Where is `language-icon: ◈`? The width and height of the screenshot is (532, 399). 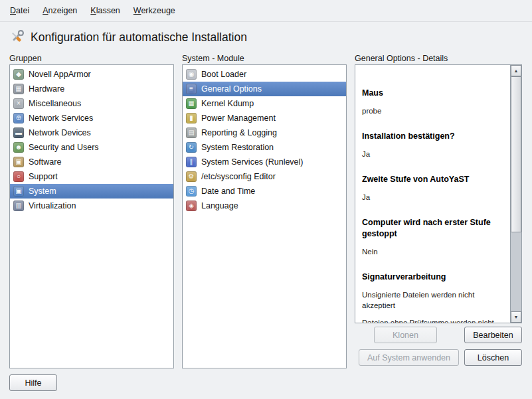 language-icon: ◈ is located at coordinates (191, 206).